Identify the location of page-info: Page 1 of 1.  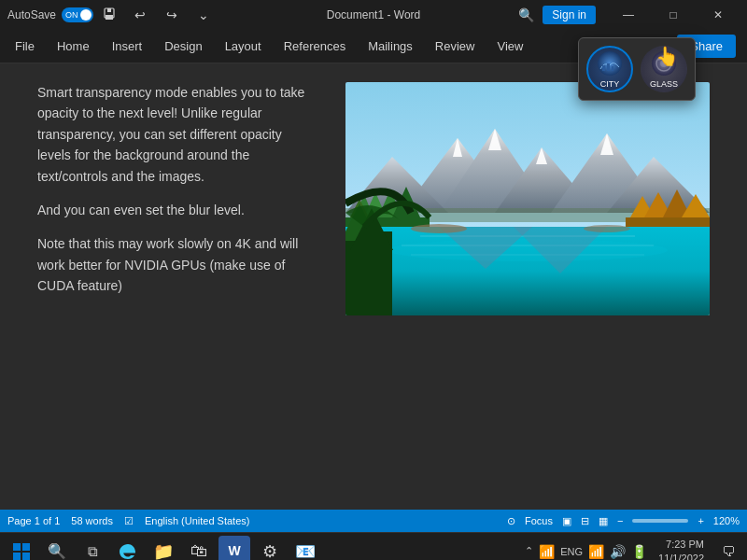
(34, 521).